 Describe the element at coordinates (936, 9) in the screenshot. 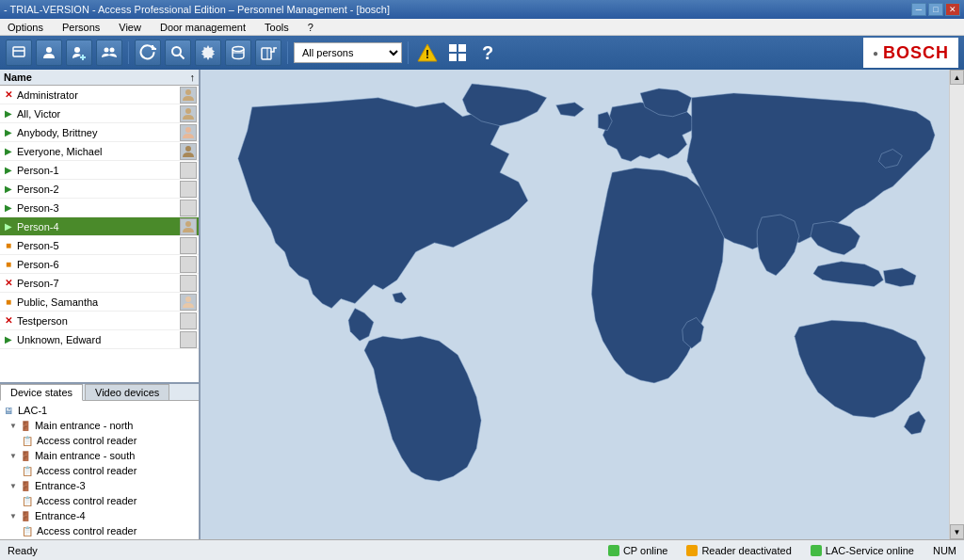

I see `maximize-button: □` at that location.